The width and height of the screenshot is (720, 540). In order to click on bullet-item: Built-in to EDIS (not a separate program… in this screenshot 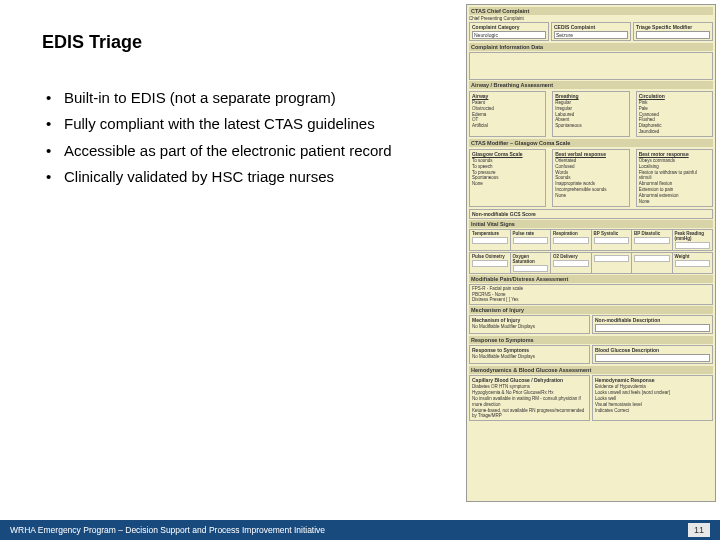, I will do `click(242, 98)`.